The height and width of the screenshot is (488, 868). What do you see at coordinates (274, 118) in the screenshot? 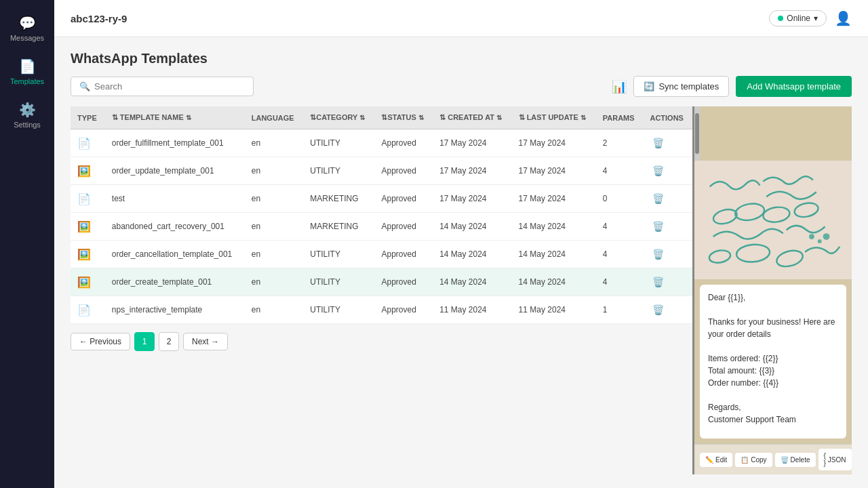
I see `col-language: LANGUAGE` at bounding box center [274, 118].